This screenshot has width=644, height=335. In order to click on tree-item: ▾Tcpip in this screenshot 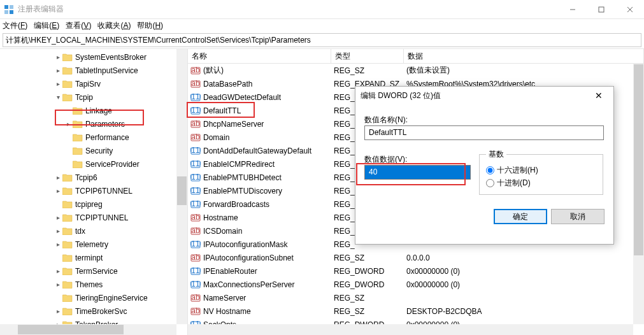, I will do `click(94, 97)`.